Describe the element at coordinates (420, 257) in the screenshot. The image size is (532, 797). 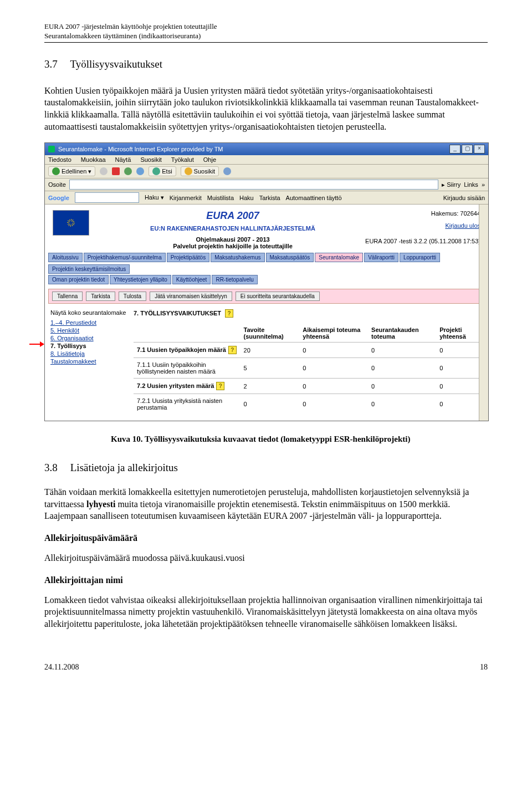
I see `tab-loppuraportti: Loppuraportti` at that location.